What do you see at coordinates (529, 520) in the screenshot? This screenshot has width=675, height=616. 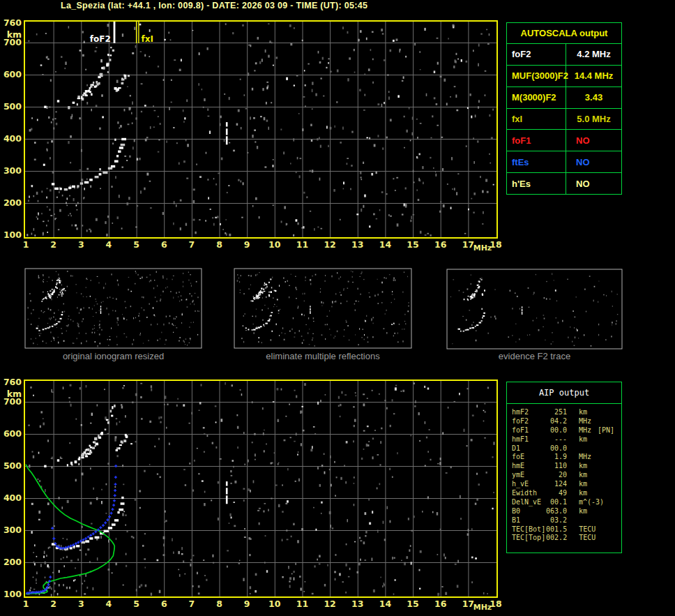 I see `aip-name: B1` at bounding box center [529, 520].